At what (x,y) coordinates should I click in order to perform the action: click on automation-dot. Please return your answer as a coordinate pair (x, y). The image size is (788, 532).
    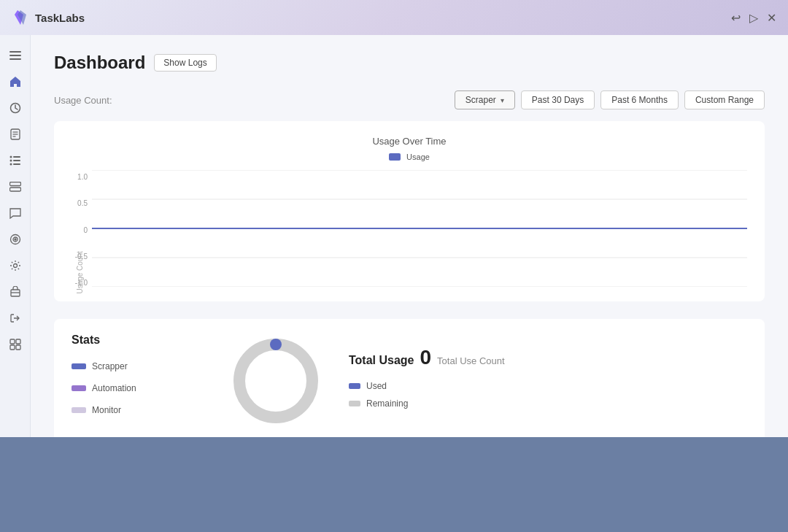
    Looking at the image, I should click on (79, 388).